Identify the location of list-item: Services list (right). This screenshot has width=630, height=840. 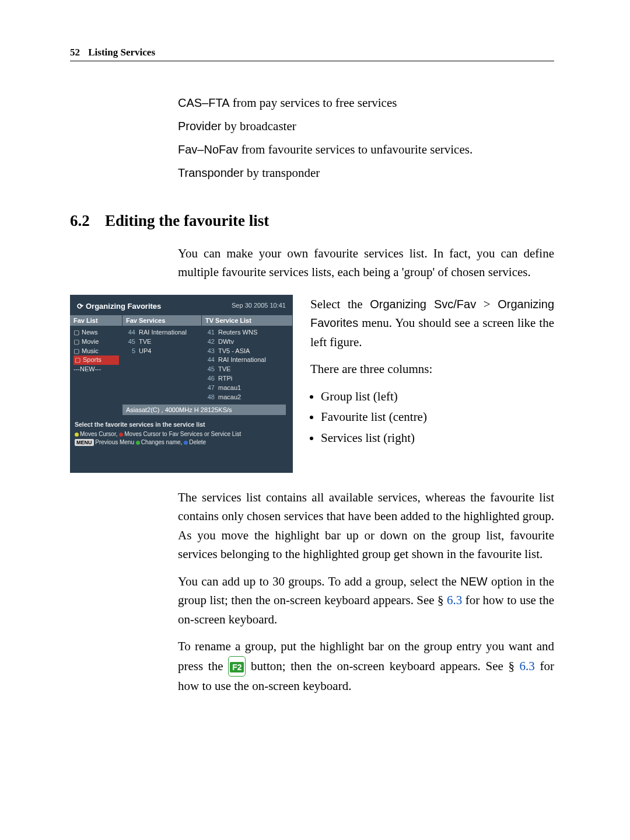
(438, 438).